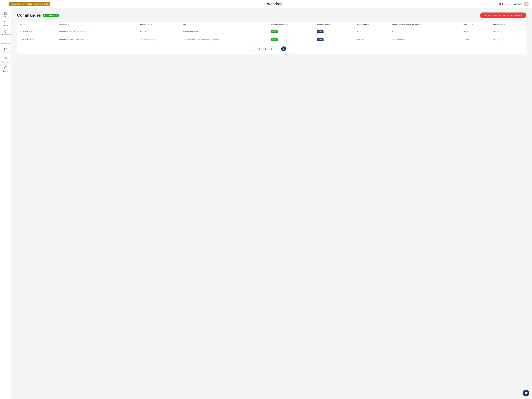  I want to click on cell-reference-1: ebay ord: 402469248080-908827237027, so click(98, 32).